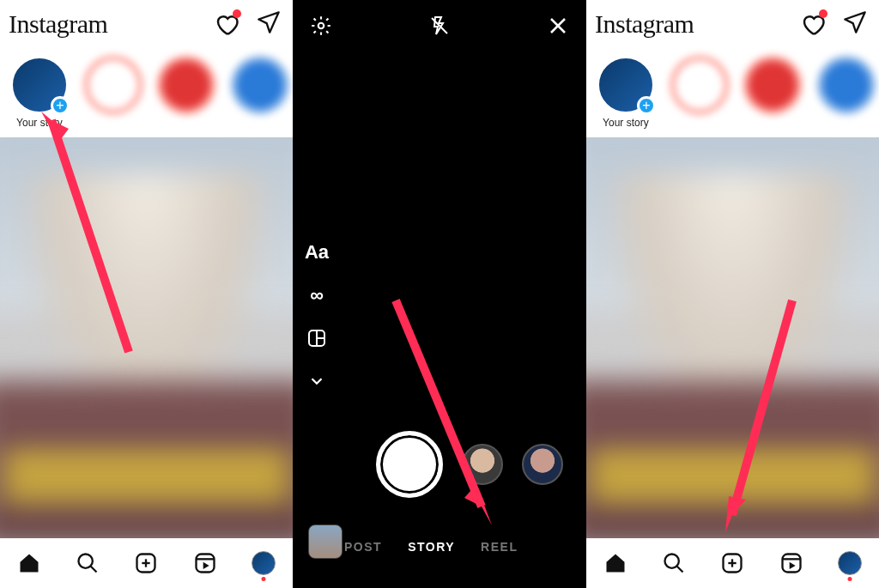  Describe the element at coordinates (363, 547) in the screenshot. I see `mode-post: POST` at that location.